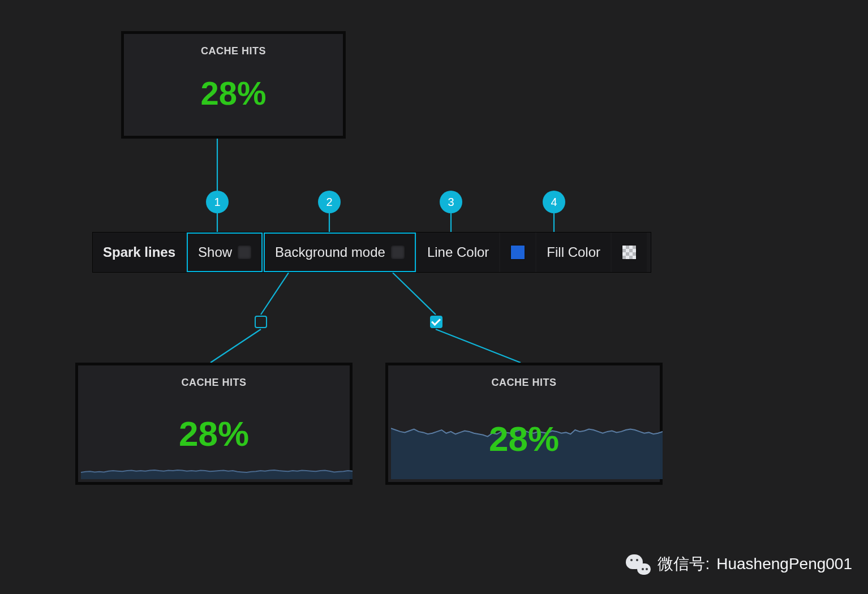 The width and height of the screenshot is (868, 594). What do you see at coordinates (629, 252) in the screenshot?
I see `fill-color-swatch-wrap` at bounding box center [629, 252].